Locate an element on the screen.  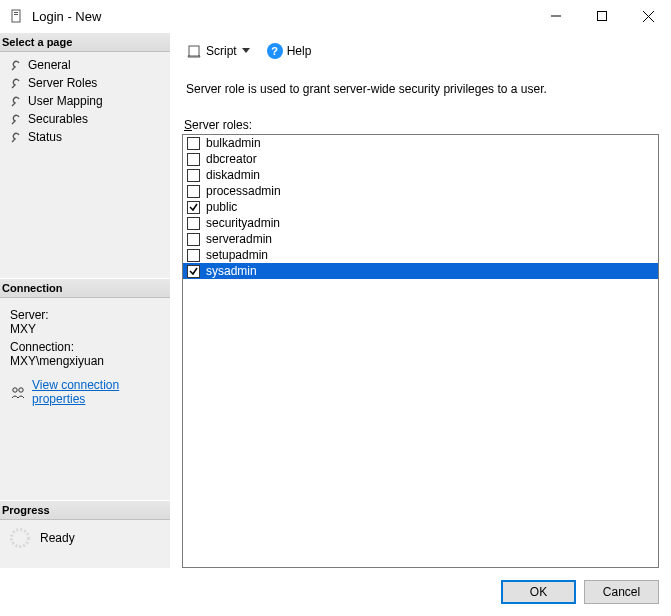
page-item-user-mapping: User Mapping is located at coordinates (88, 101).